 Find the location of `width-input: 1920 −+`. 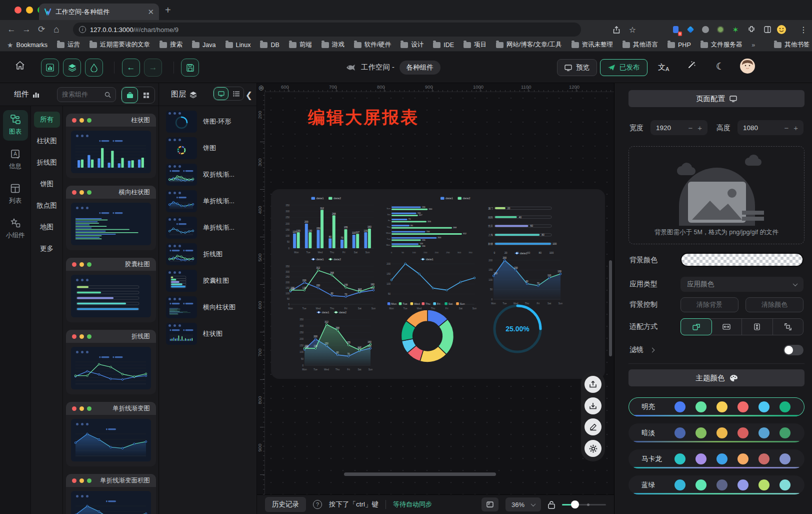

width-input: 1920 −+ is located at coordinates (679, 128).